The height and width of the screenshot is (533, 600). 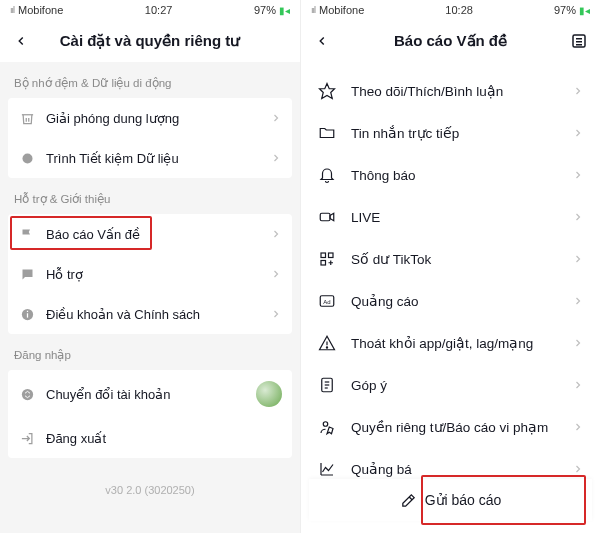 I want to click on logout-icon, so click(x=27, y=438).